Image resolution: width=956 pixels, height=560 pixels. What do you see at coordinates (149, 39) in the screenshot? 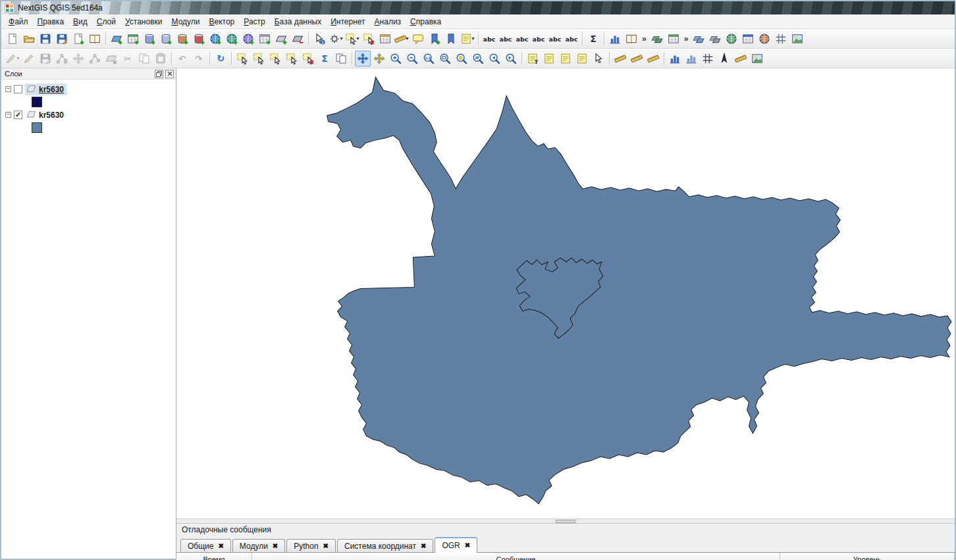
I see `add-postgis-layer-button` at bounding box center [149, 39].